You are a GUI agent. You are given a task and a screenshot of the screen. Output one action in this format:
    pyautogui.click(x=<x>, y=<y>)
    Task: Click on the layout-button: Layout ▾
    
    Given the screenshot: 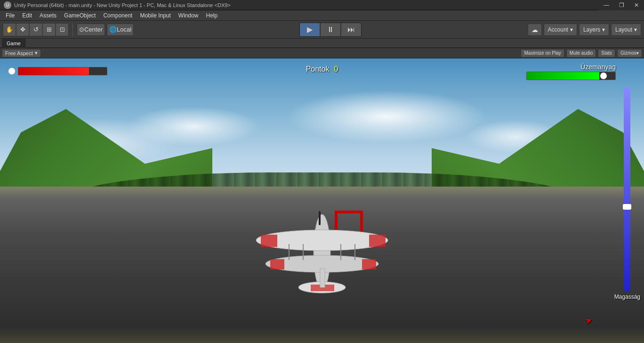 What is the action you would take?
    pyautogui.click(x=626, y=30)
    